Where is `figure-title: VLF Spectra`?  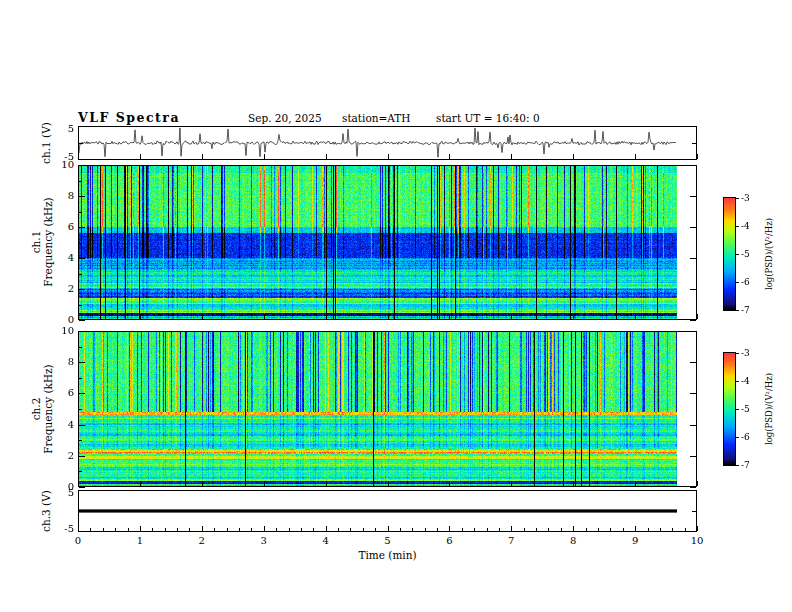 figure-title: VLF Spectra is located at coordinates (129, 118).